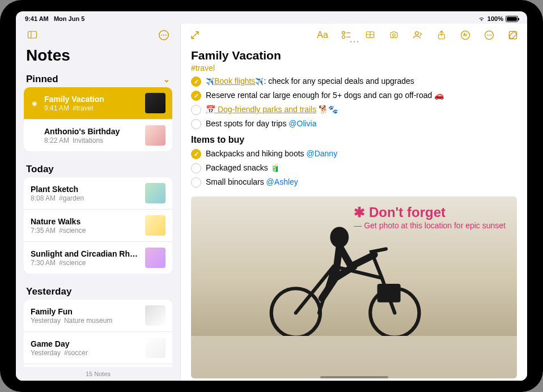 Image resolution: width=543 pixels, height=392 pixels. Describe the element at coordinates (195, 35) in the screenshot. I see `expand-button` at that location.